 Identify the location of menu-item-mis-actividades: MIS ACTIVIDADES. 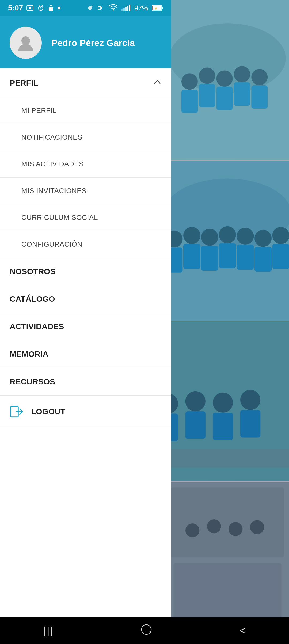
(86, 164).